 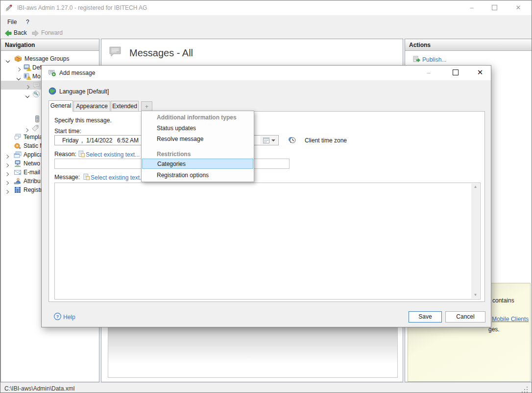 I want to click on messages-bubble-icon, so click(x=115, y=52).